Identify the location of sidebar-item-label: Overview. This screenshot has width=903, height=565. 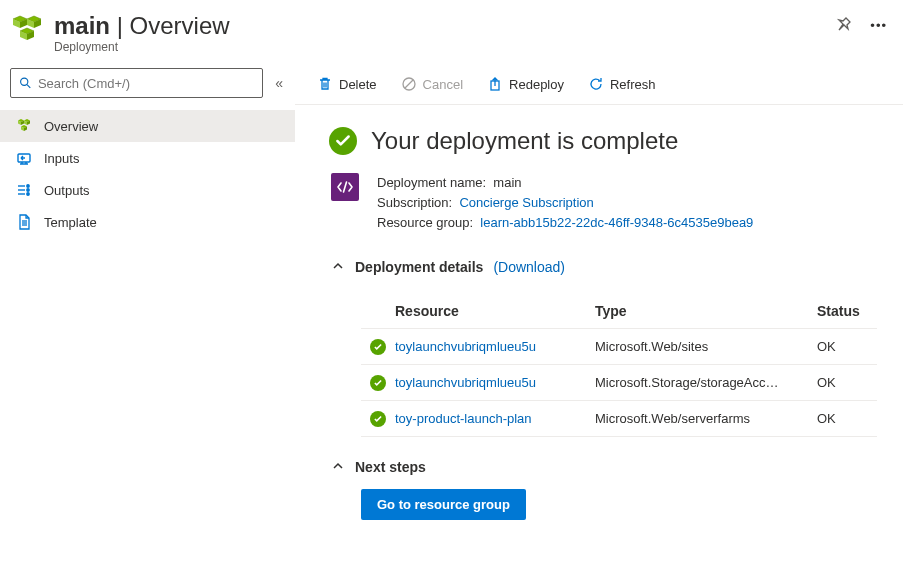
(71, 126).